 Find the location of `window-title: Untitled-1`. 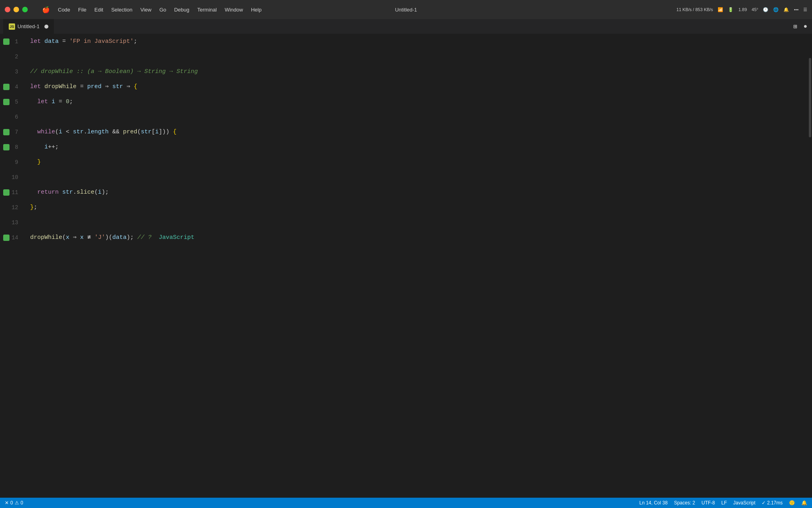

window-title: Untitled-1 is located at coordinates (406, 10).